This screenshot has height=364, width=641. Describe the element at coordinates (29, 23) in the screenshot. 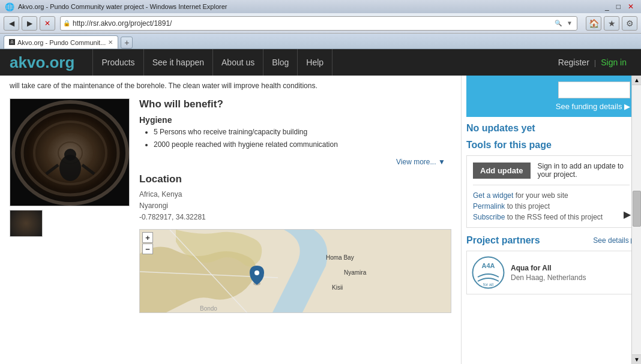

I see `forward-button: ▶` at that location.